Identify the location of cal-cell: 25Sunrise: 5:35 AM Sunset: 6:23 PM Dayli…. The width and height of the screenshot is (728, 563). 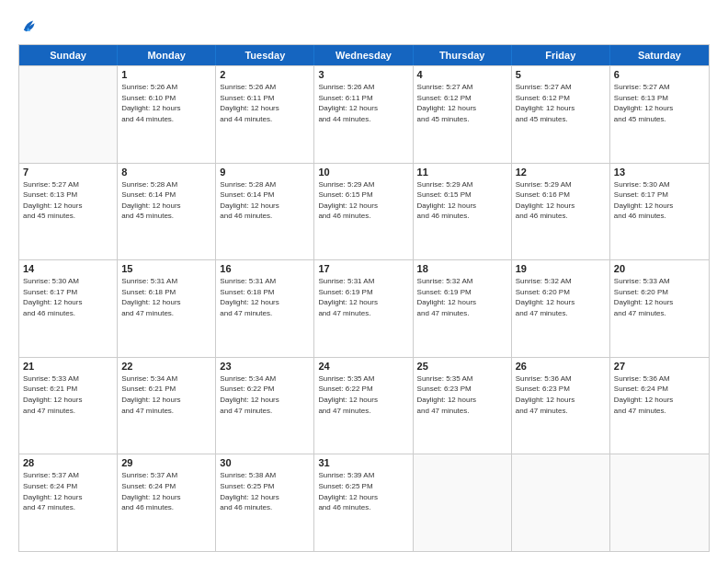
(463, 407).